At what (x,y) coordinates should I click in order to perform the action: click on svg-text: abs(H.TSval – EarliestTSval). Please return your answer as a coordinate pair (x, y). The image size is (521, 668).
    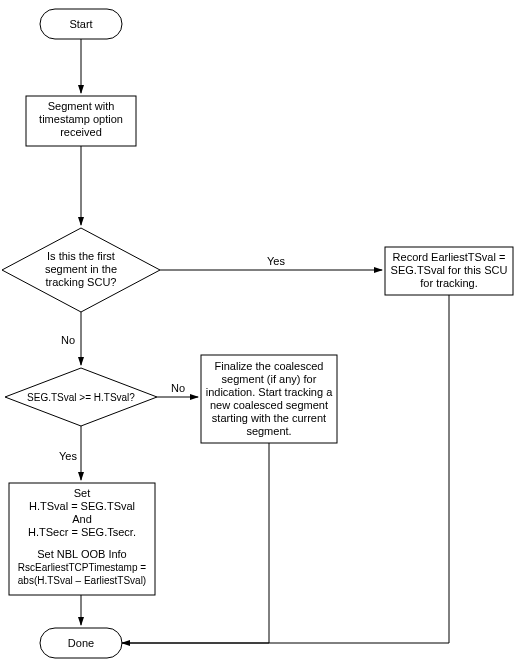
    Looking at the image, I should click on (82, 580).